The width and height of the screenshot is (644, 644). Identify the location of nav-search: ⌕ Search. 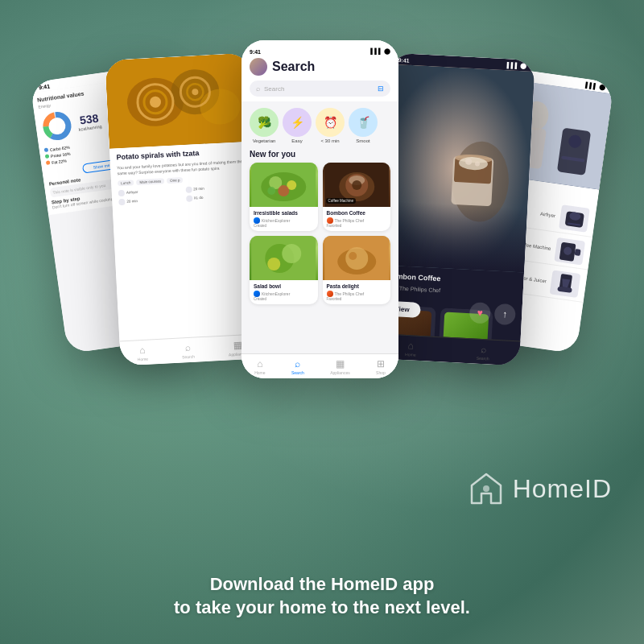
(188, 351).